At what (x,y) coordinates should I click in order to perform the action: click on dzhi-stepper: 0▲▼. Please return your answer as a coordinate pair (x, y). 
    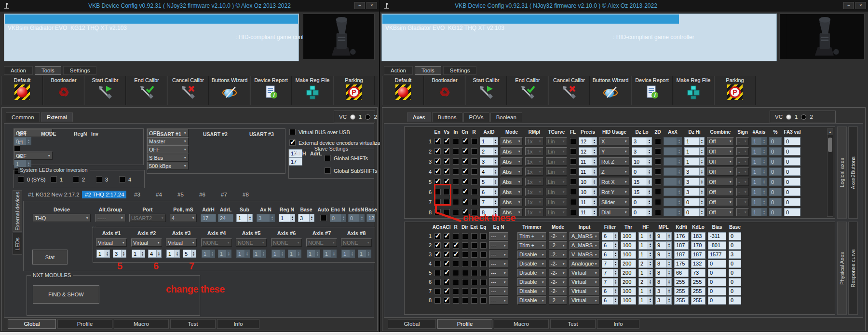
    Looking at the image, I should click on (694, 212).